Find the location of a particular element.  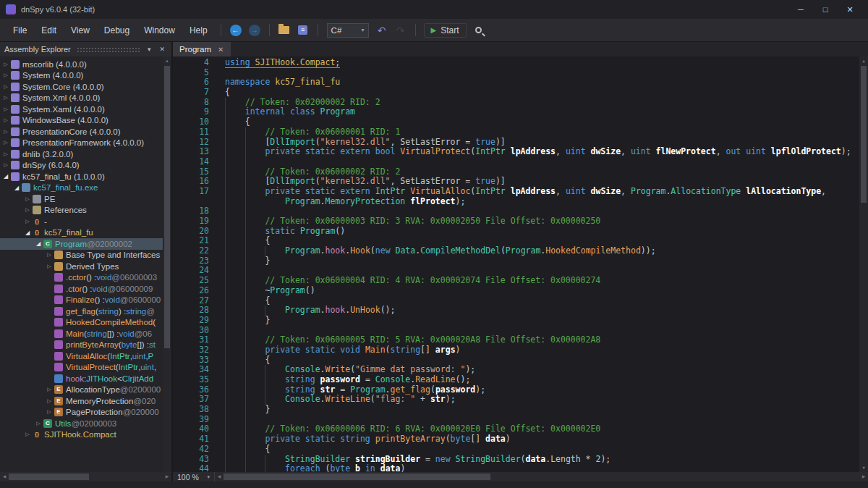

tab-program: Program✕ is located at coordinates (202, 49).